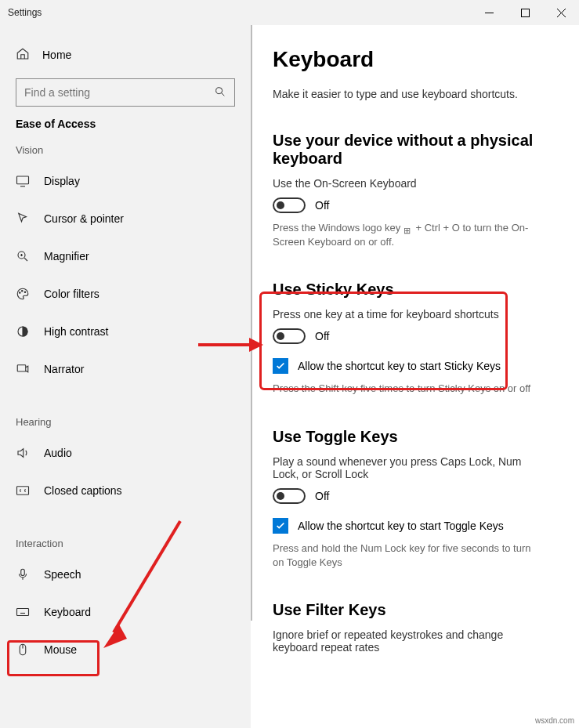  I want to click on group-hearing-label: Hearing, so click(125, 422).